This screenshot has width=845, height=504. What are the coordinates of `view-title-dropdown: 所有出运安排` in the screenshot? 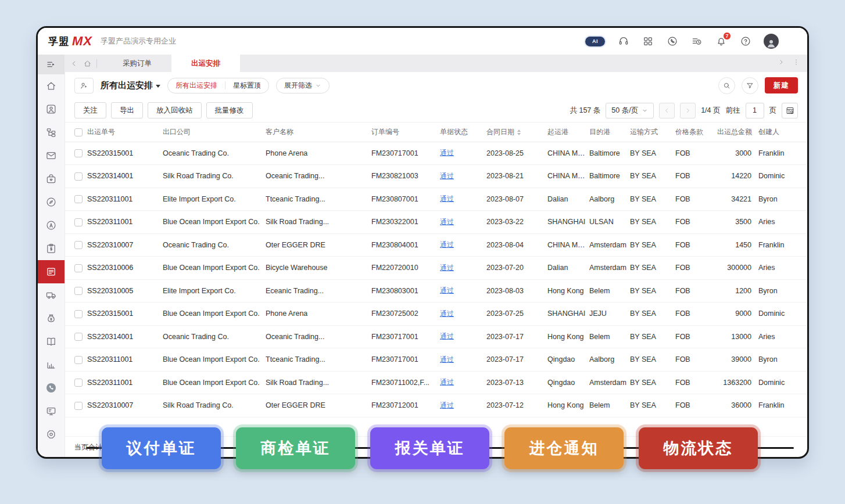 It's located at (130, 86).